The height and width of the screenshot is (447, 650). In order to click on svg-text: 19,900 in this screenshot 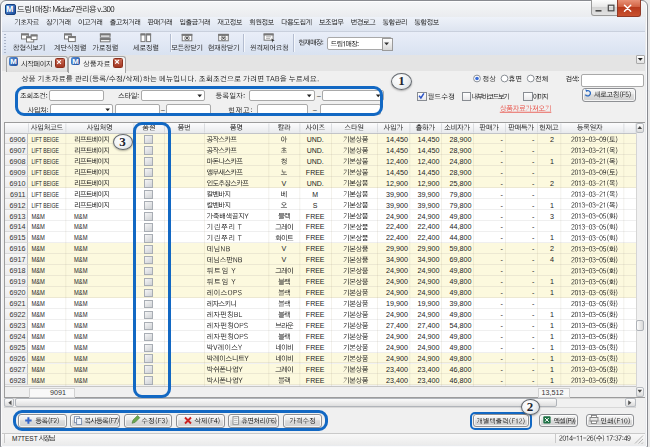, I will do `click(397, 304)`.